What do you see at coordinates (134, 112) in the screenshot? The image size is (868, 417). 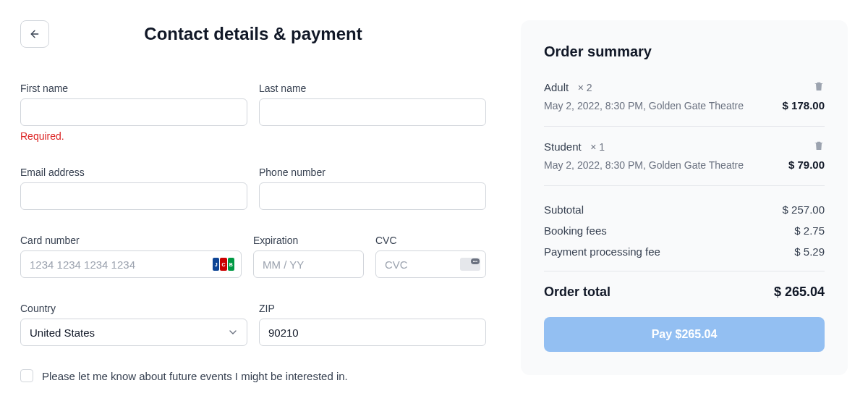 I see `first-name-field-group: First name Required.` at bounding box center [134, 112].